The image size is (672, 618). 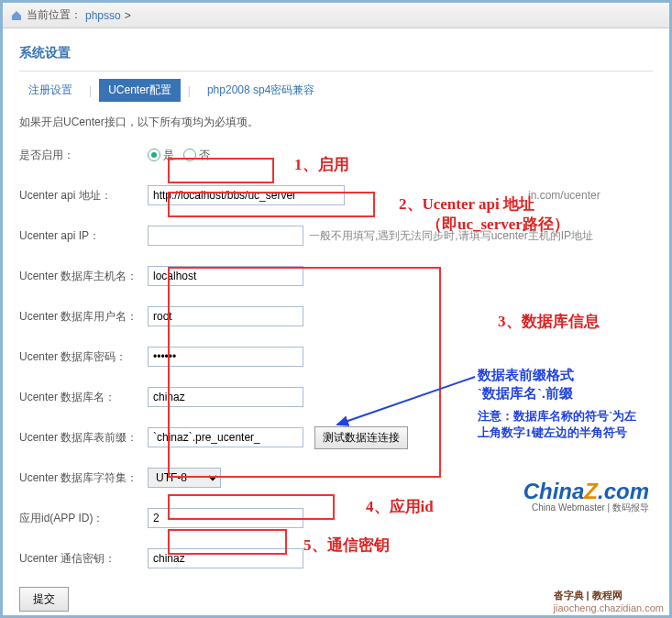 I want to click on test-db-button: 测试数据连连接, so click(x=361, y=438).